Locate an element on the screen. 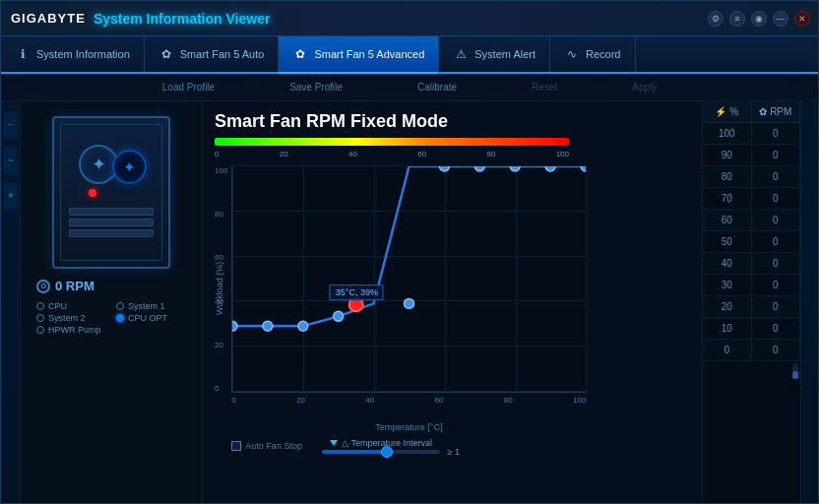  close-button: ✕ is located at coordinates (802, 19).